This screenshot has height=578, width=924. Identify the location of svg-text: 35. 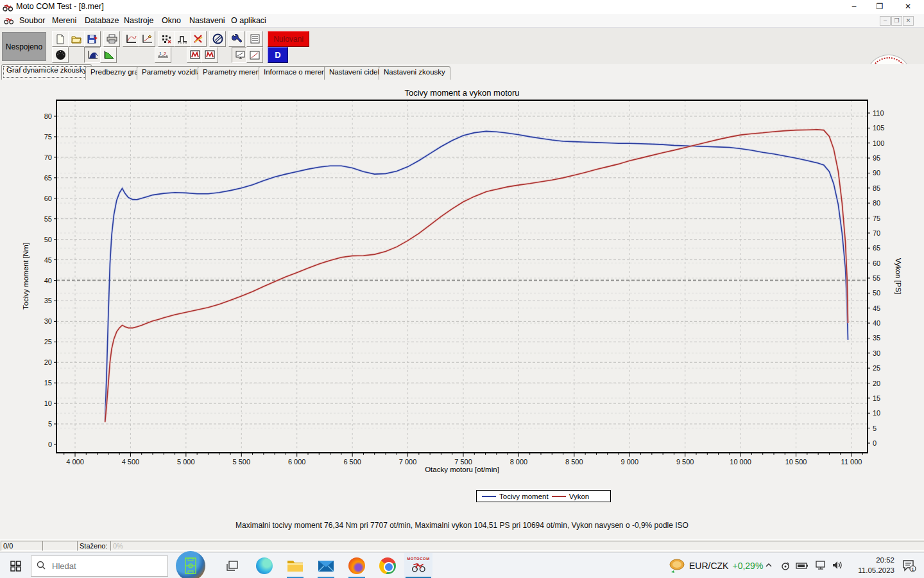
(877, 338).